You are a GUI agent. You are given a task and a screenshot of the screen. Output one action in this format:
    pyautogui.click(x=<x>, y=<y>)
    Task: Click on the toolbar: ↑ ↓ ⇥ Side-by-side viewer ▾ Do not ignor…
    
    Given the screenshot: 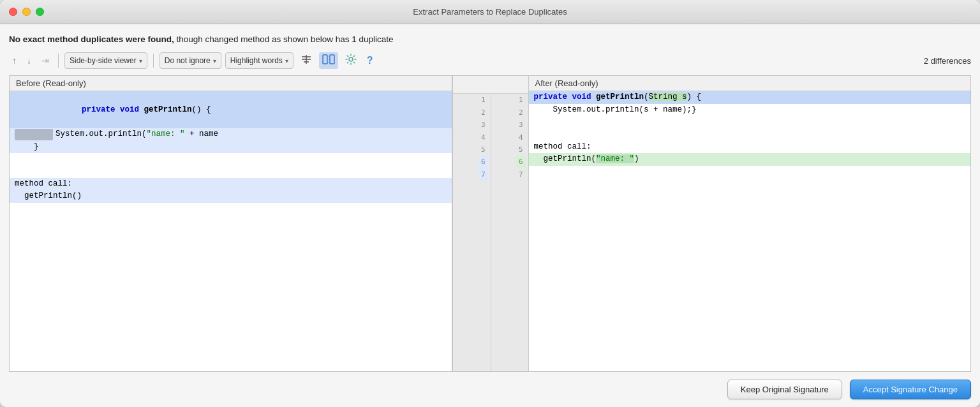 What is the action you would take?
    pyautogui.click(x=490, y=61)
    